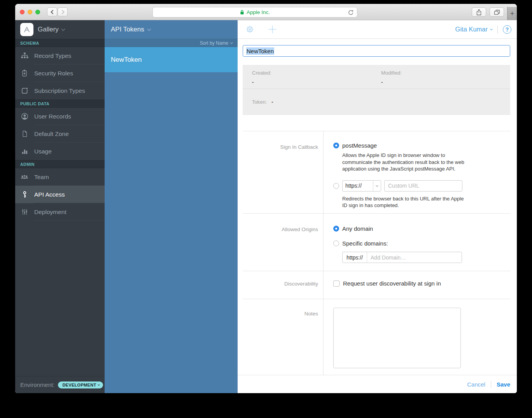 This screenshot has height=418, width=532. Describe the element at coordinates (498, 30) in the screenshot. I see `toolbar-separator` at that location.